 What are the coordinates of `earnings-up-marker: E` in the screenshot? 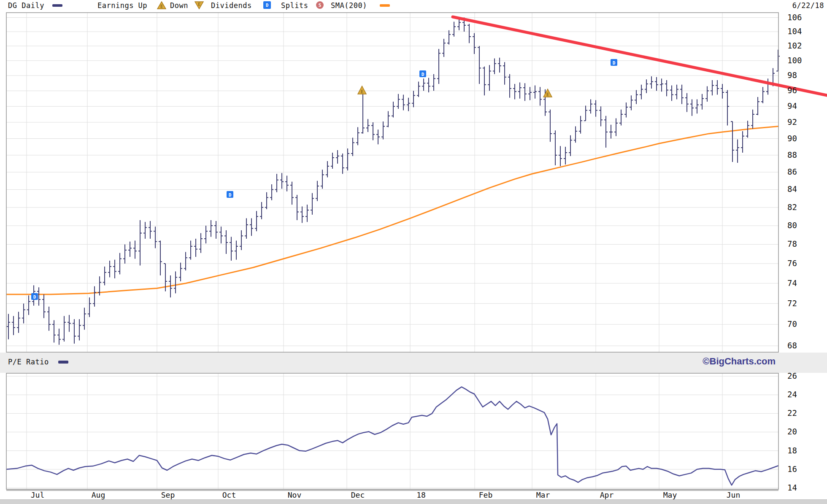 It's located at (362, 90).